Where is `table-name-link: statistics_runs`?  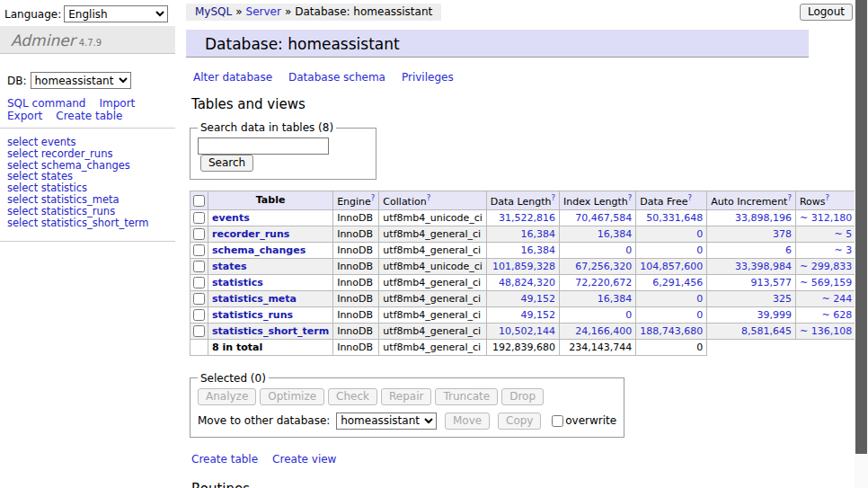
table-name-link: statistics_runs is located at coordinates (252, 315).